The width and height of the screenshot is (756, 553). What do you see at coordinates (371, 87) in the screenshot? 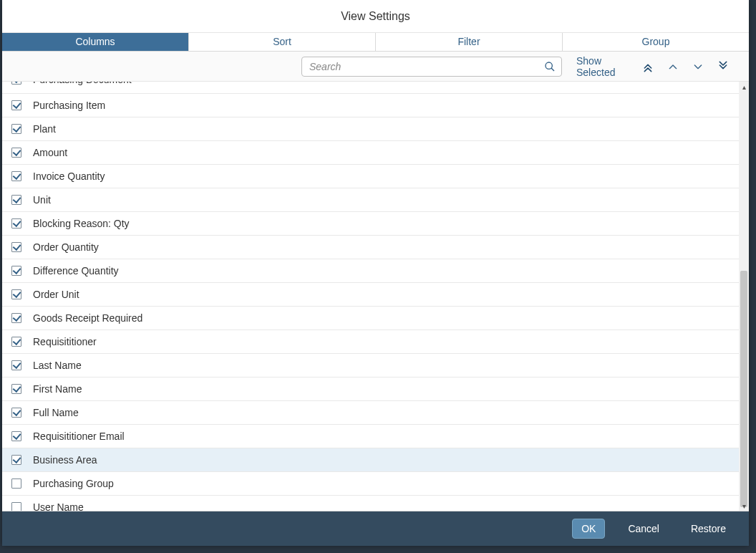
I see `column-row: Purchasing Document` at bounding box center [371, 87].